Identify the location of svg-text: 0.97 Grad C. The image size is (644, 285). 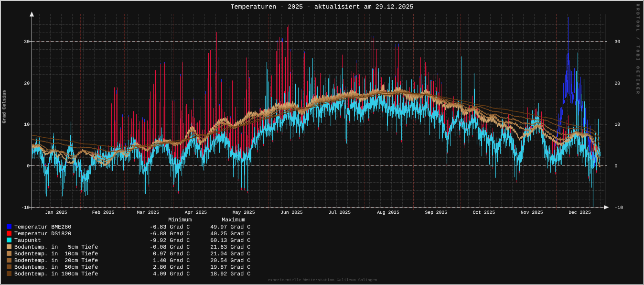
(170, 254).